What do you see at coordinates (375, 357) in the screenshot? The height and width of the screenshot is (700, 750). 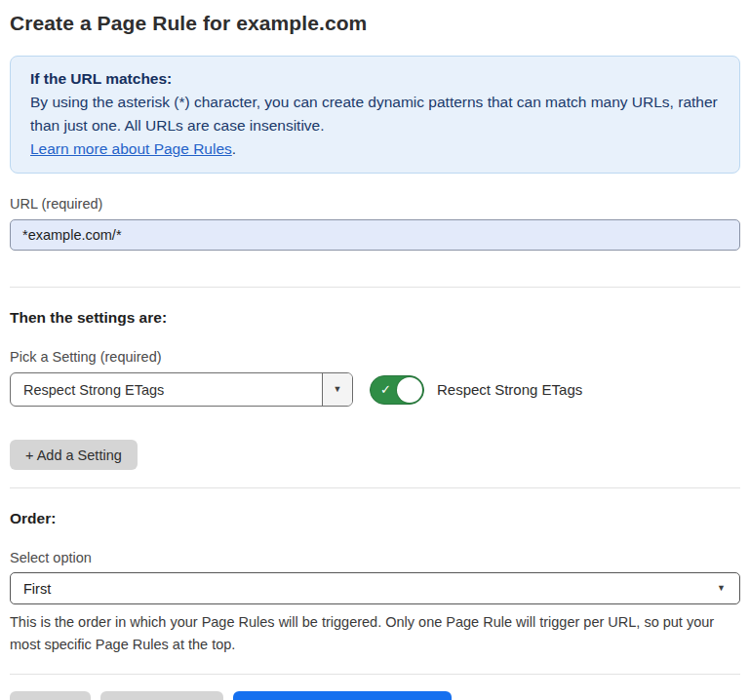 I see `pick-setting-label: Pick a Setting (required)` at bounding box center [375, 357].